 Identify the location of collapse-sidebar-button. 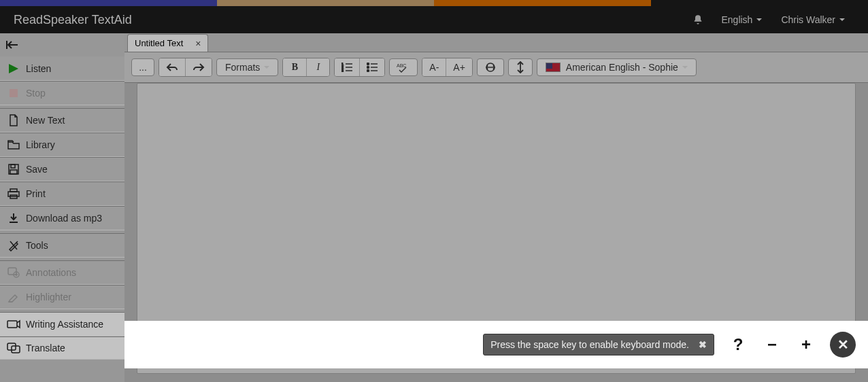
(63, 45).